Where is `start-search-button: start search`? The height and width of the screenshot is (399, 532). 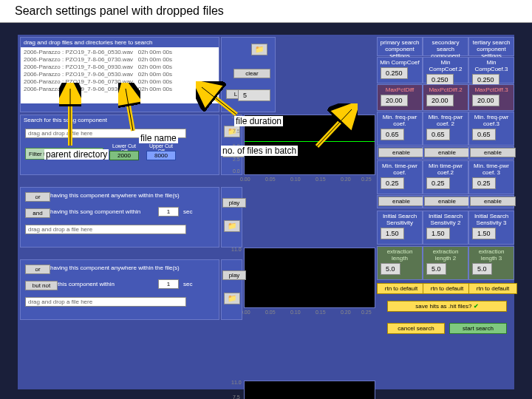 start-search-button: start search is located at coordinates (478, 328).